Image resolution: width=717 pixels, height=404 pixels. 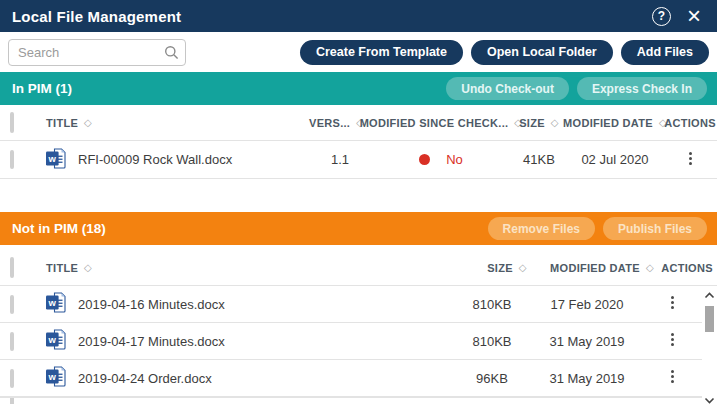 I want to click on scrollbar-thumb, so click(x=710, y=319).